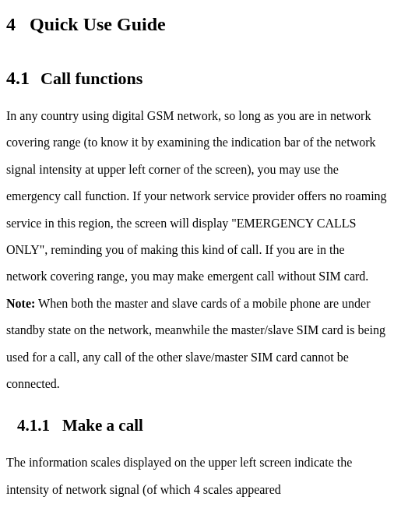 The image size is (394, 532). What do you see at coordinates (197, 78) in the screenshot?
I see `section-heading: 4.1Call functions` at bounding box center [197, 78].